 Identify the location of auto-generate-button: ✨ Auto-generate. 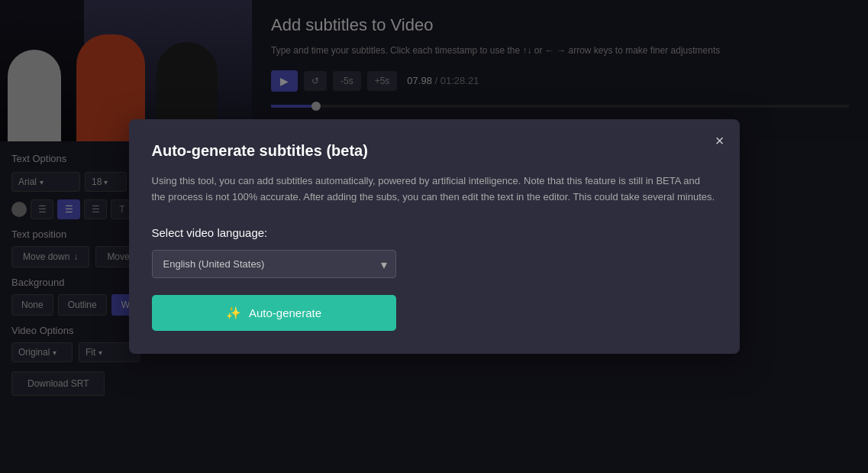
(274, 313).